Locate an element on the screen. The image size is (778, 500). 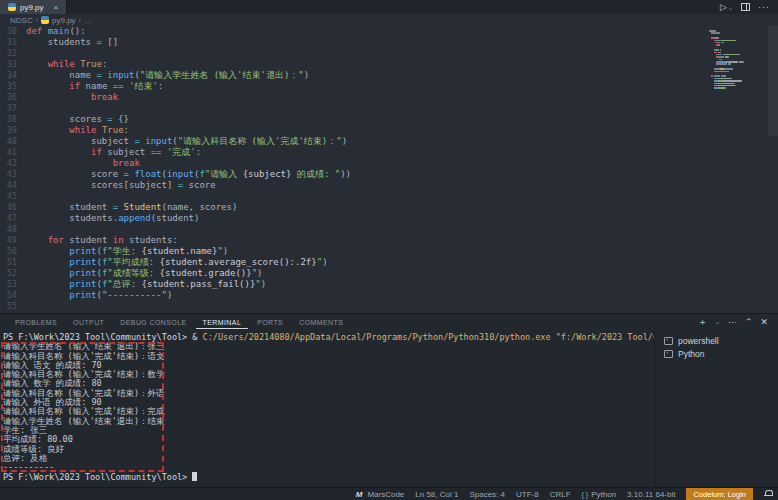
marscode-item: MMarsCode is located at coordinates (380, 494).